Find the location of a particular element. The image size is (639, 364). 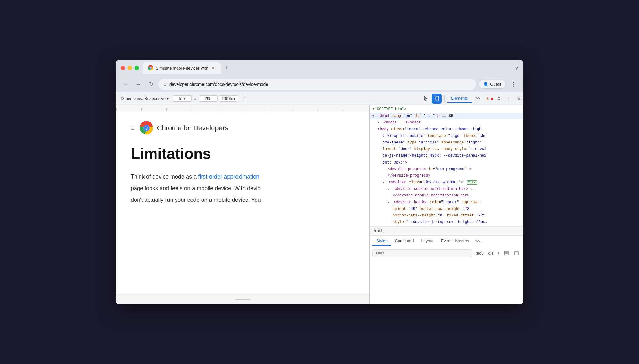

chrome-logo-icon is located at coordinates (146, 128).